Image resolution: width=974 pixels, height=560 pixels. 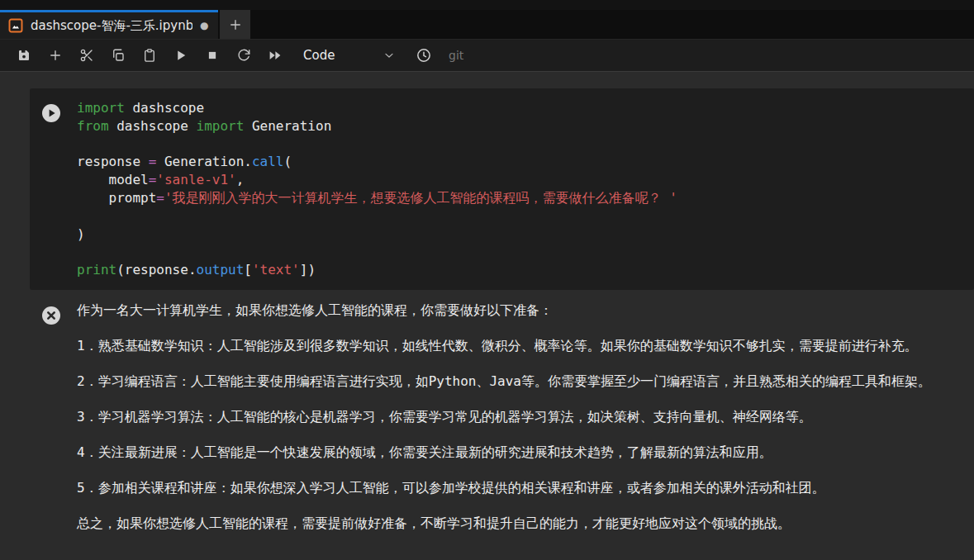 What do you see at coordinates (204, 26) in the screenshot?
I see `dirty-indicator: ●` at bounding box center [204, 26].